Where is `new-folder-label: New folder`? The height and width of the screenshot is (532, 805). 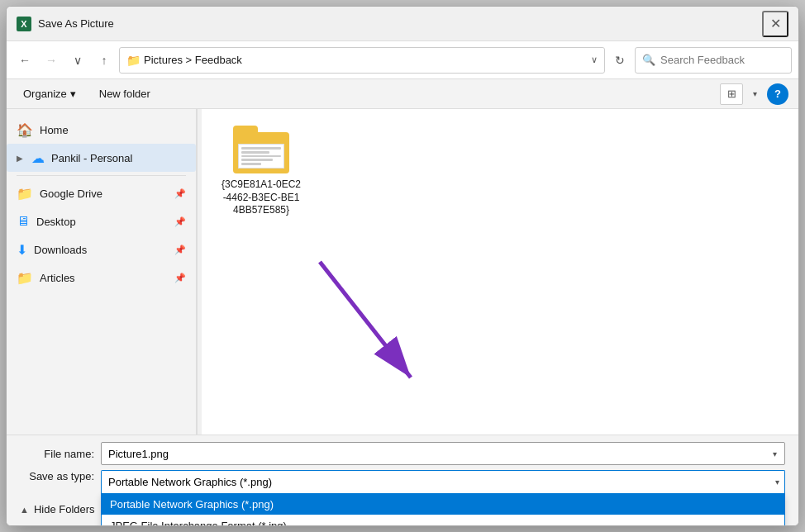 new-folder-label: New folder is located at coordinates (125, 94).